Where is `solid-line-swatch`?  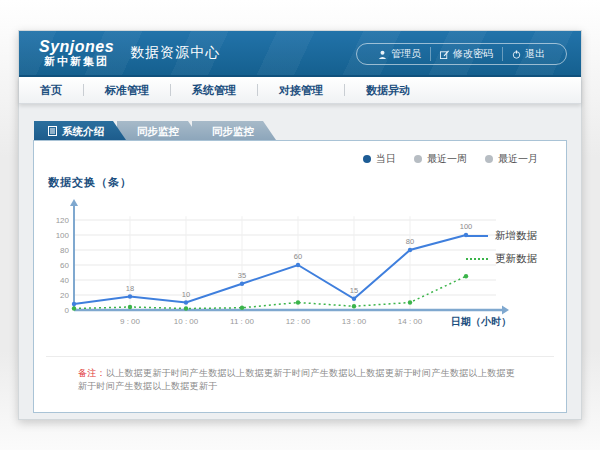 solid-line-swatch is located at coordinates (477, 236).